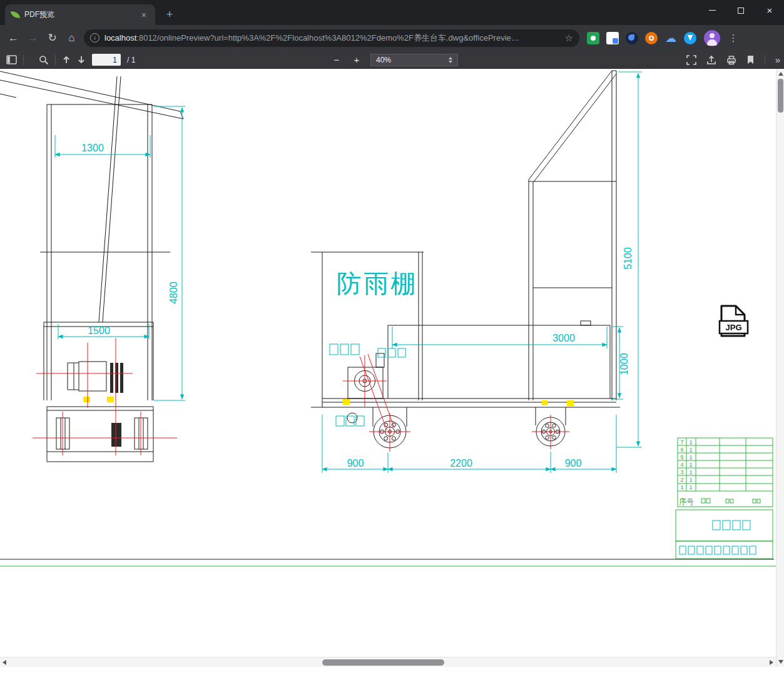  I want to click on site-info-icon: i, so click(95, 38).